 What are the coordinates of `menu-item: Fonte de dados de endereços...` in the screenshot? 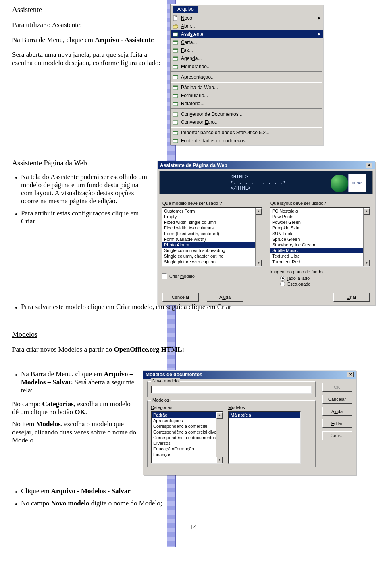 It's located at (247, 141).